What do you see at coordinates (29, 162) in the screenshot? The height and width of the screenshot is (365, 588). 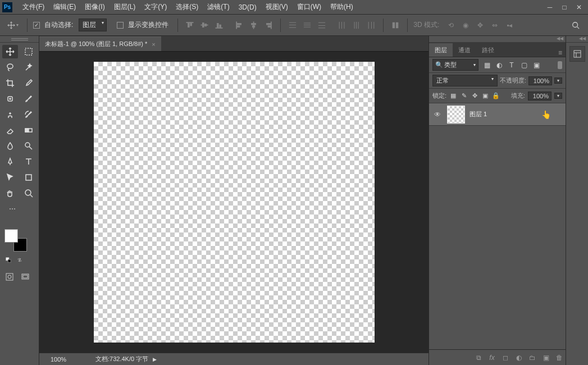 I see `text-tool` at bounding box center [29, 162].